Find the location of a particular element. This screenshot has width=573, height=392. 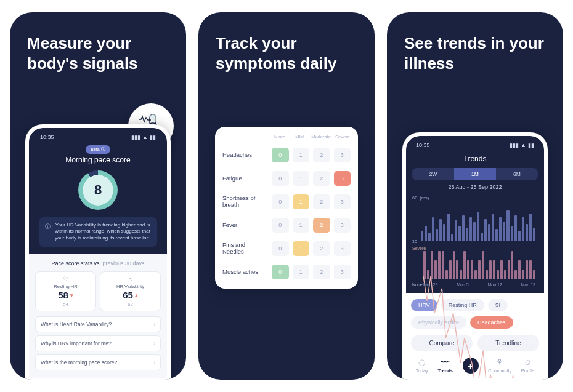

symptom-name: Shortness of breath is located at coordinates (245, 202).